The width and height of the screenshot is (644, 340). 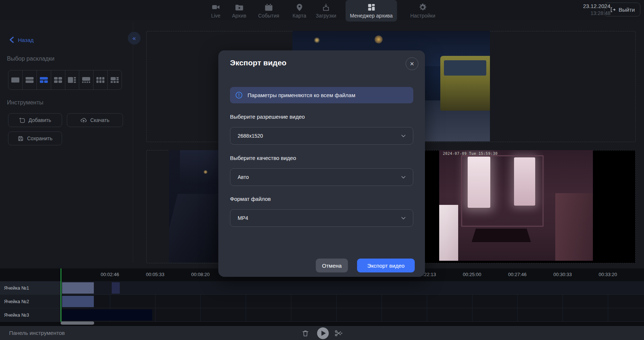 I want to click on nav-item-downloads: Загрузки, so click(x=326, y=11).